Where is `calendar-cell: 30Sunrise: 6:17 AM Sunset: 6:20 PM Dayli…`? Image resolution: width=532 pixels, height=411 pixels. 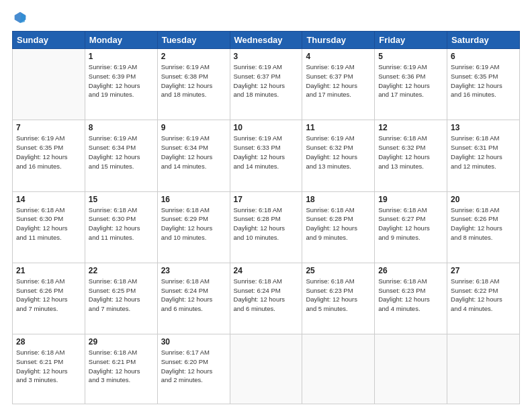
calendar-cell: 30Sunrise: 6:17 AM Sunset: 6:20 PM Dayli… is located at coordinates (193, 369).